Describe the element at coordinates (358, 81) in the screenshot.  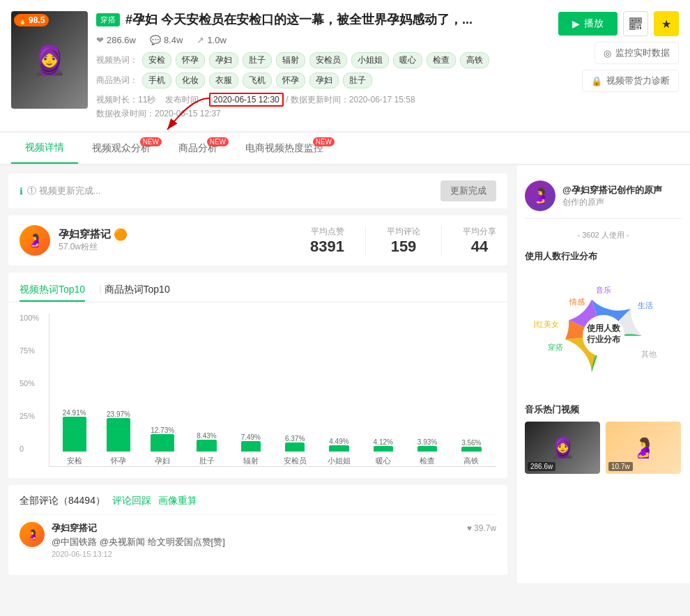
I see `pkw-tag-6: 肚子` at that location.